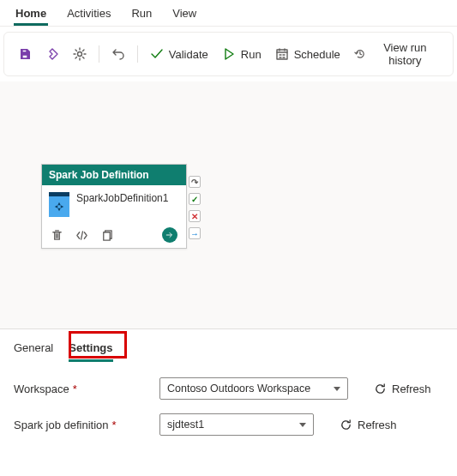 This screenshot has height=476, width=457. I want to click on discard-icon, so click(52, 54).